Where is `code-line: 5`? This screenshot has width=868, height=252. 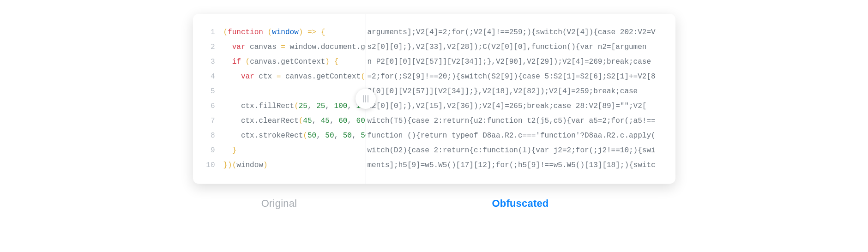 code-line: 5 is located at coordinates (284, 91).